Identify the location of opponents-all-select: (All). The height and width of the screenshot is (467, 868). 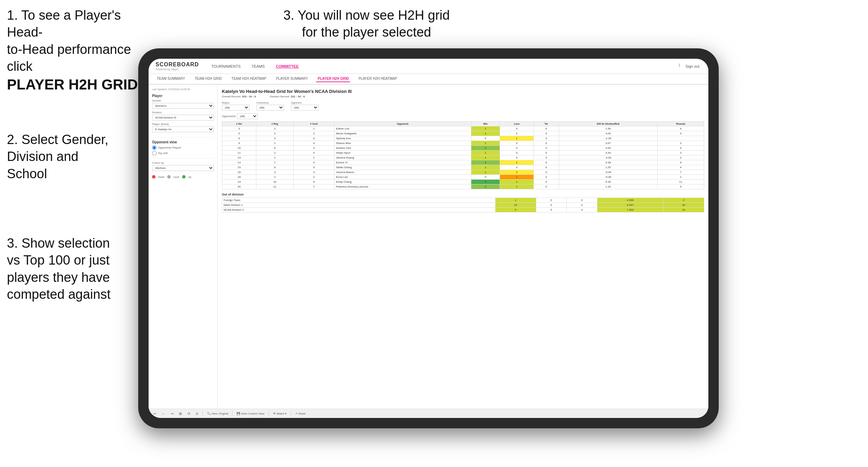
(247, 116).